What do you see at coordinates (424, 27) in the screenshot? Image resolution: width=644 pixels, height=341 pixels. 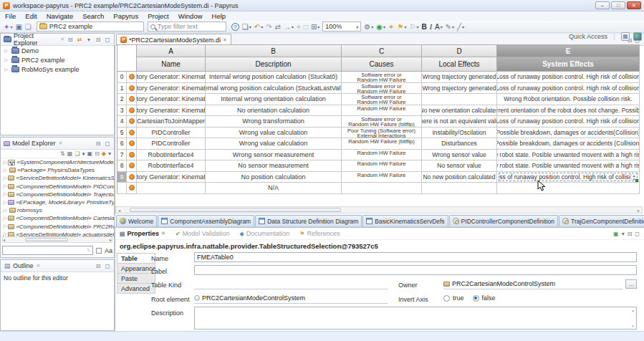 I see `bold-button: B▾` at bounding box center [424, 27].